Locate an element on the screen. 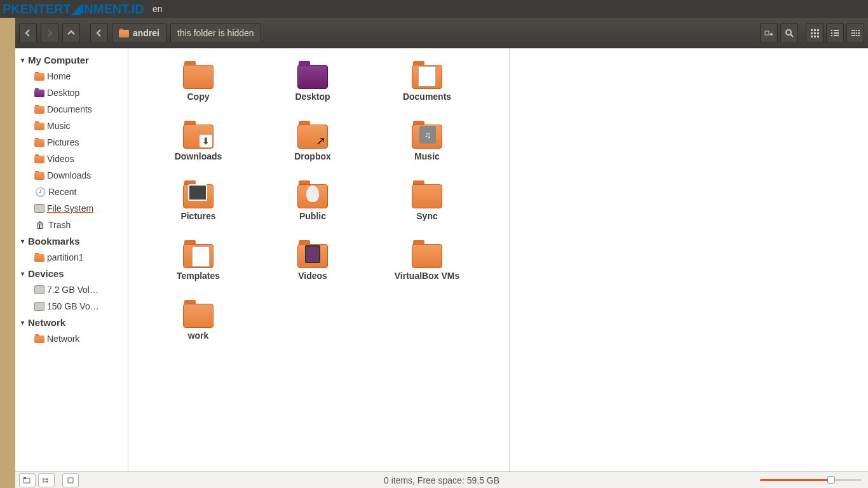 This screenshot has height=488, width=868. folder-label: Pictures is located at coordinates (198, 216).